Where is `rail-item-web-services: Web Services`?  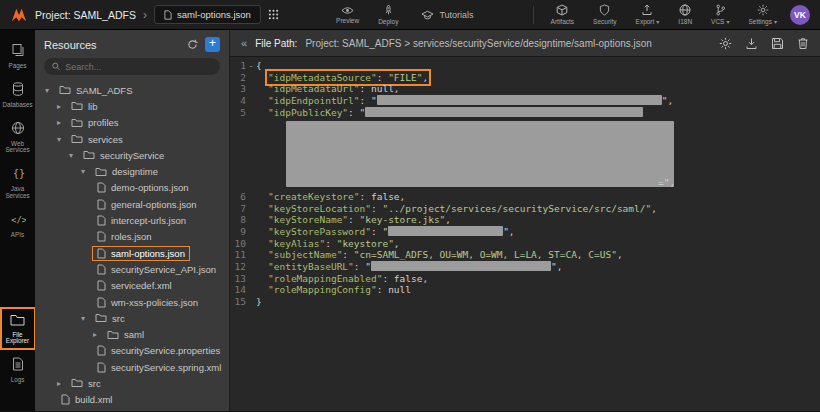 rail-item-web-services: Web Services is located at coordinates (18, 138).